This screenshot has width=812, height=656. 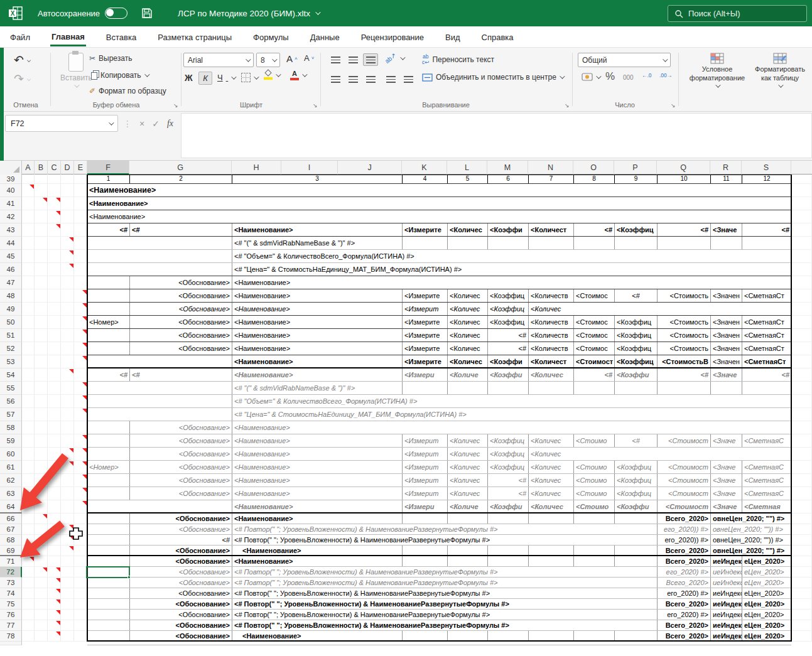 What do you see at coordinates (41, 467) in the screenshot?
I see `cell-B61` at bounding box center [41, 467].